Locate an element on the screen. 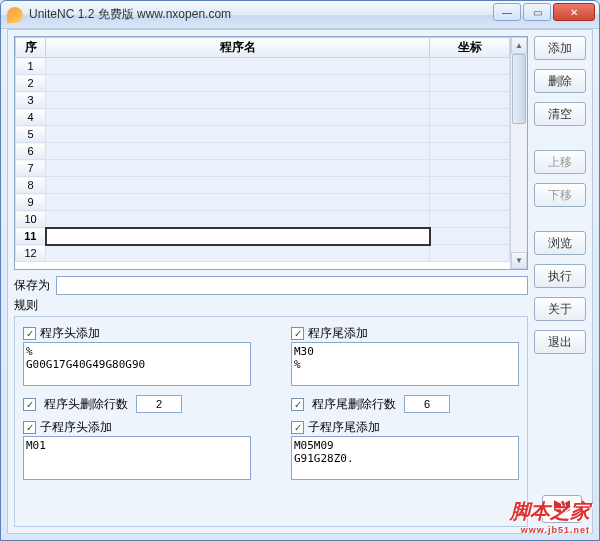  browse-button: 浏览 is located at coordinates (560, 243).